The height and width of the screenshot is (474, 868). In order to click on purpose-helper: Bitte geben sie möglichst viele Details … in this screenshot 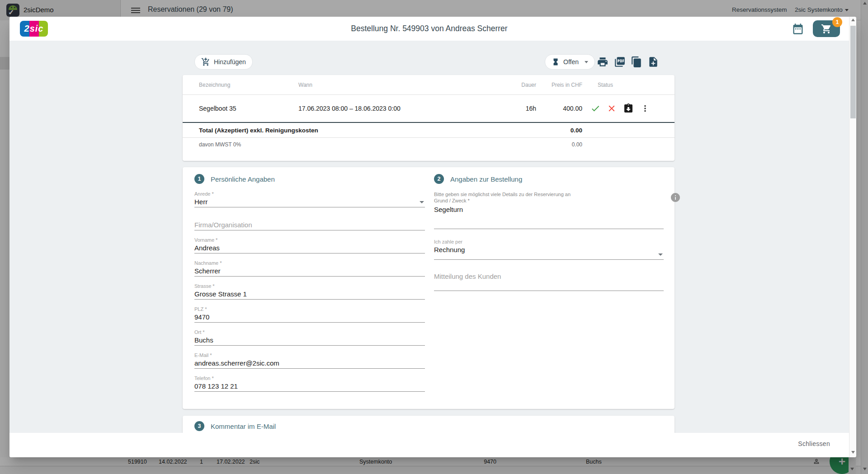, I will do `click(549, 194)`.